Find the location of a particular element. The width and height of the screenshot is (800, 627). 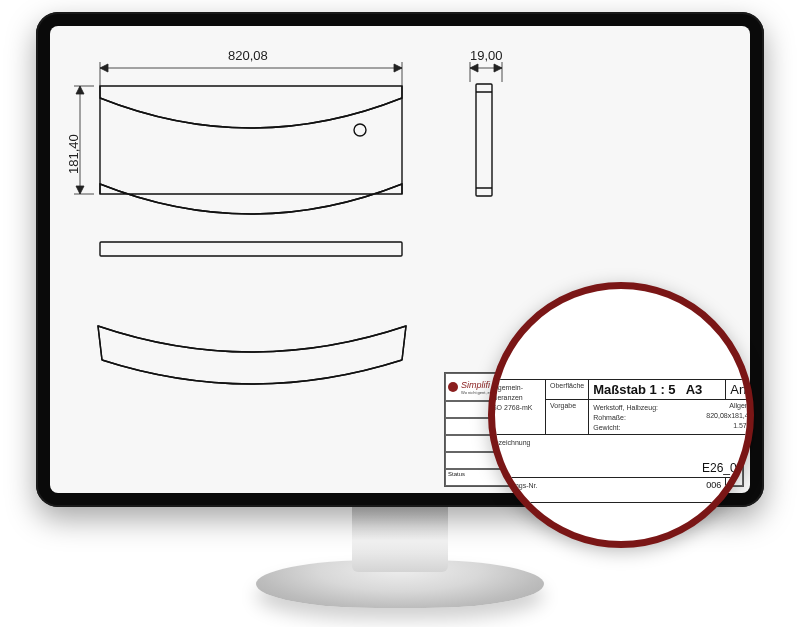

rohmasse-label: Rohmaße: is located at coordinates (610, 418).